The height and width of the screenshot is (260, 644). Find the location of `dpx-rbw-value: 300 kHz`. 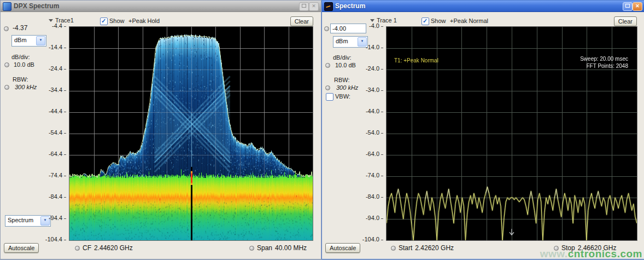

dpx-rbw-value: 300 kHz is located at coordinates (26, 87).